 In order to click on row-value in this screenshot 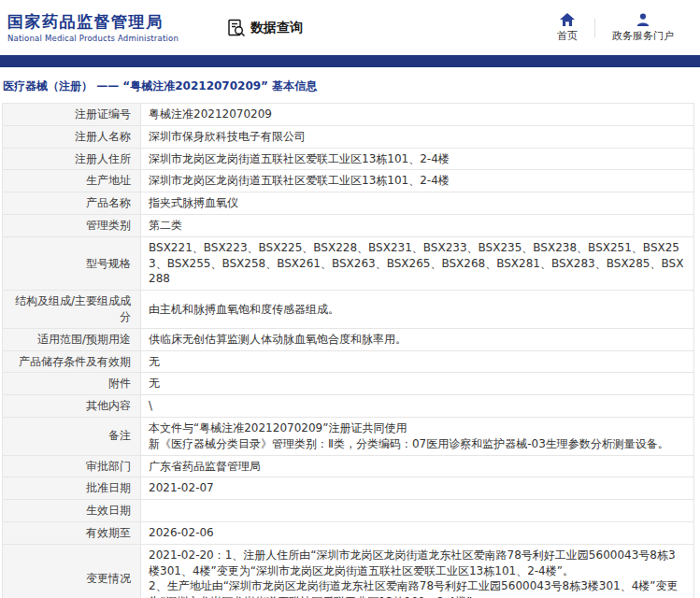, I will do `click(418, 511)`.